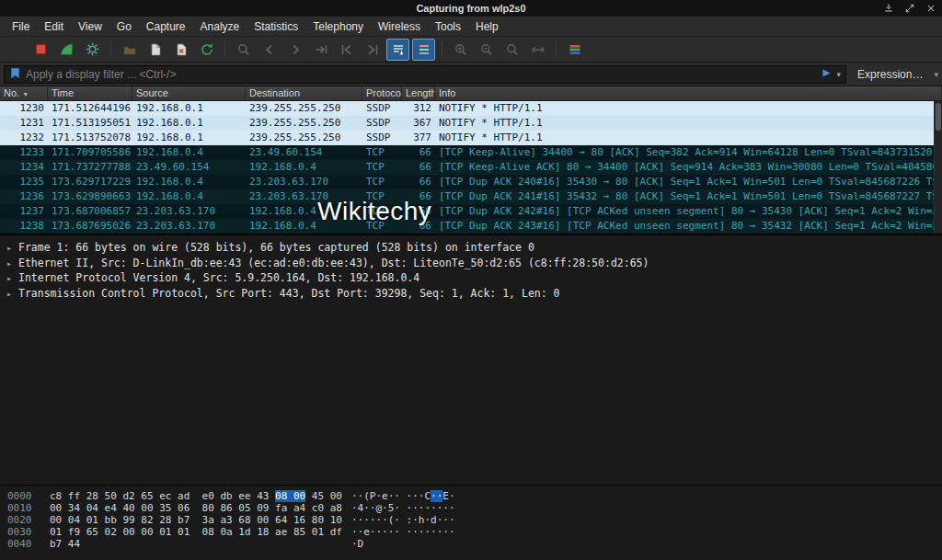  I want to click on hex-row: 0030 01 f9 65 02 00 00 01 01 08 0a 1d 18…, so click(475, 531).